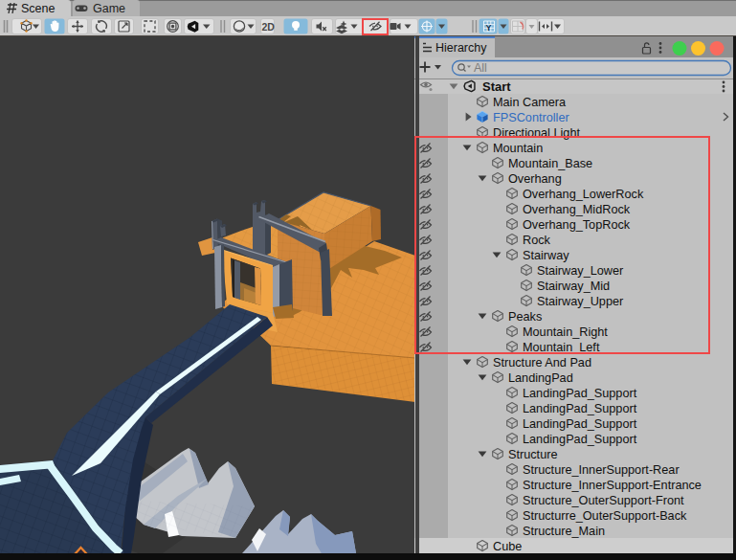 This screenshot has height=560, width=736. Describe the element at coordinates (461, 48) in the screenshot. I see `svg-text: Hierarchy` at that location.